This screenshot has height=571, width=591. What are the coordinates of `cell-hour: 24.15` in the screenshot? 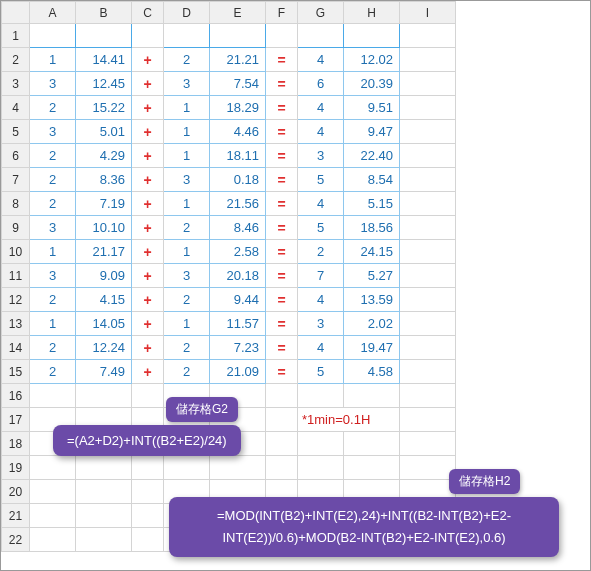 It's located at (372, 252).